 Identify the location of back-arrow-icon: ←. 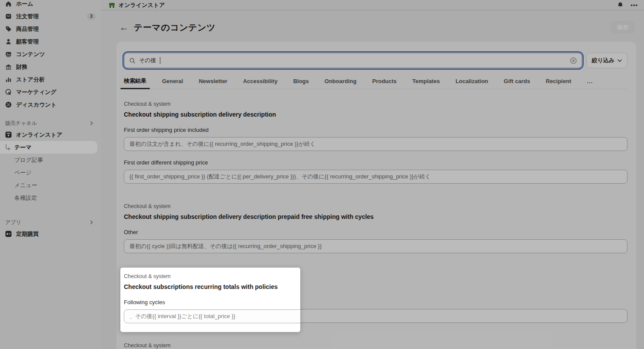
(124, 27).